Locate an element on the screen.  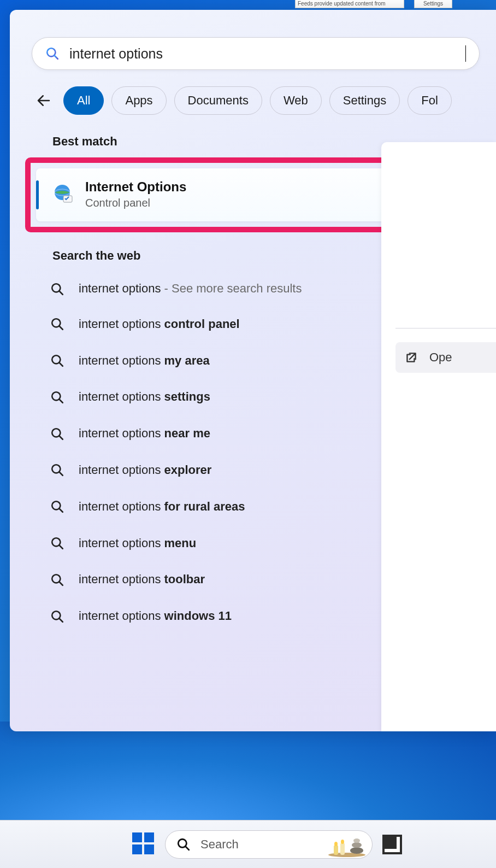
arrow-left-icon is located at coordinates (44, 101).